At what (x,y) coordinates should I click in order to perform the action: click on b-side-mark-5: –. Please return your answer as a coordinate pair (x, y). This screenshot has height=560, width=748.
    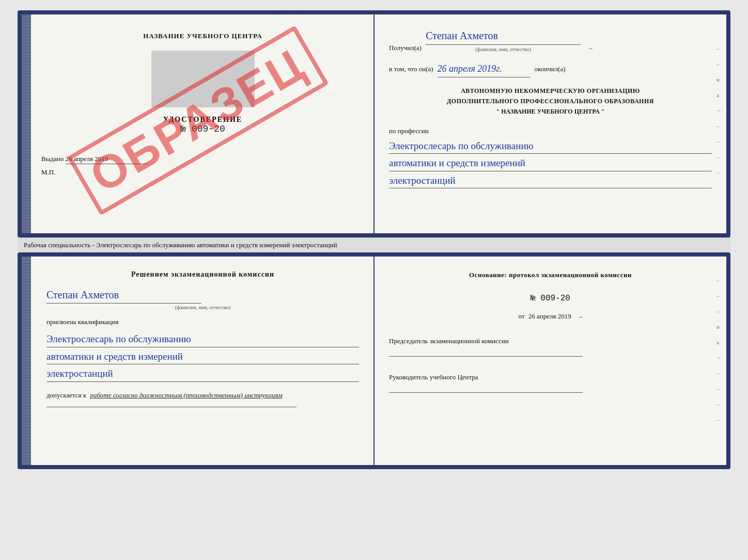
    Looking at the image, I should click on (719, 389).